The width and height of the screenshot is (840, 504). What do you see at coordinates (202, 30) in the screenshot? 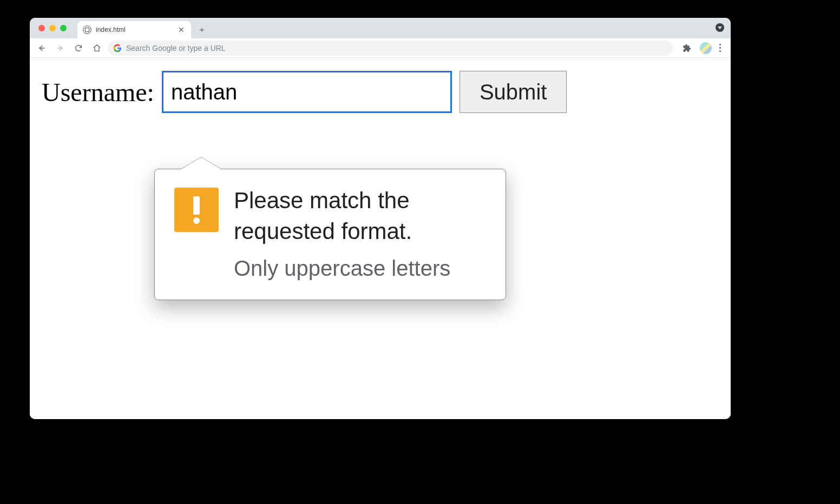
I see `new-tab-button: ＋` at bounding box center [202, 30].